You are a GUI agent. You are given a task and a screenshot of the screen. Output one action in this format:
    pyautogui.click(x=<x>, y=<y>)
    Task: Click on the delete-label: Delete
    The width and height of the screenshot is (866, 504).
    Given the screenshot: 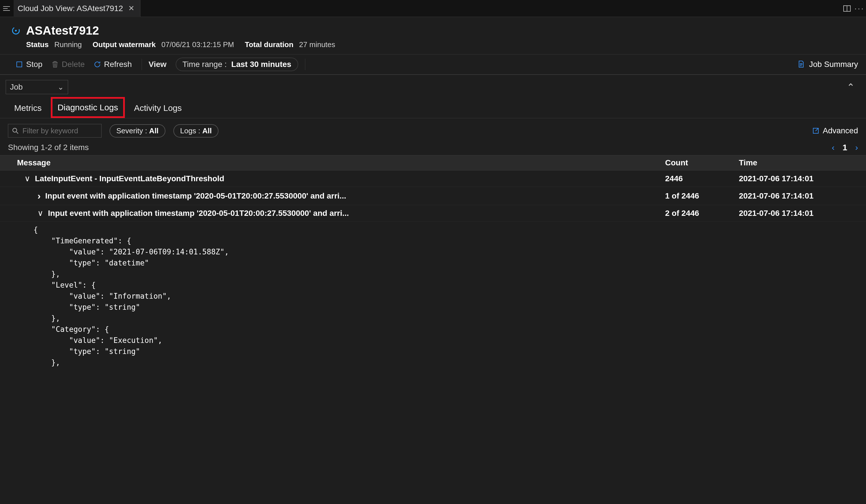 What is the action you would take?
    pyautogui.click(x=74, y=65)
    